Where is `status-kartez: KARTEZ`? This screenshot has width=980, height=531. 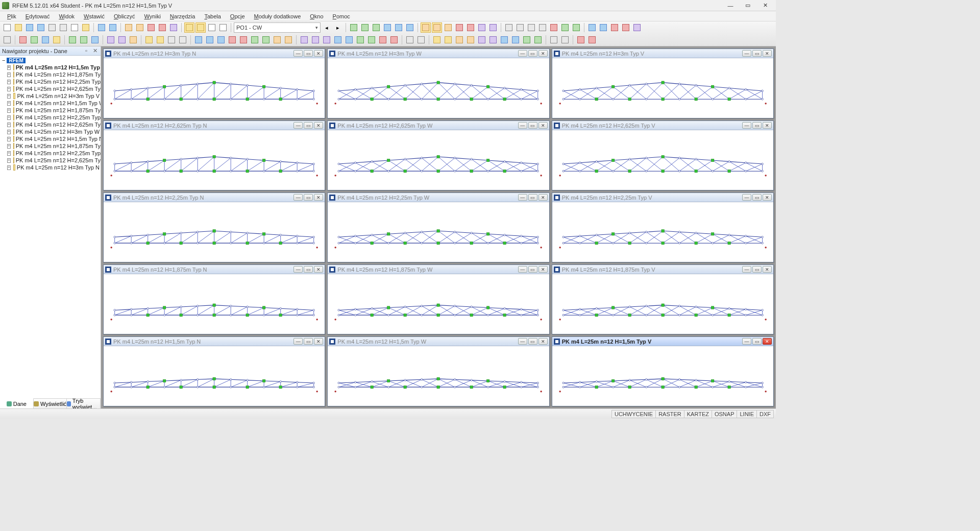 status-kartez: KARTEZ is located at coordinates (698, 414).